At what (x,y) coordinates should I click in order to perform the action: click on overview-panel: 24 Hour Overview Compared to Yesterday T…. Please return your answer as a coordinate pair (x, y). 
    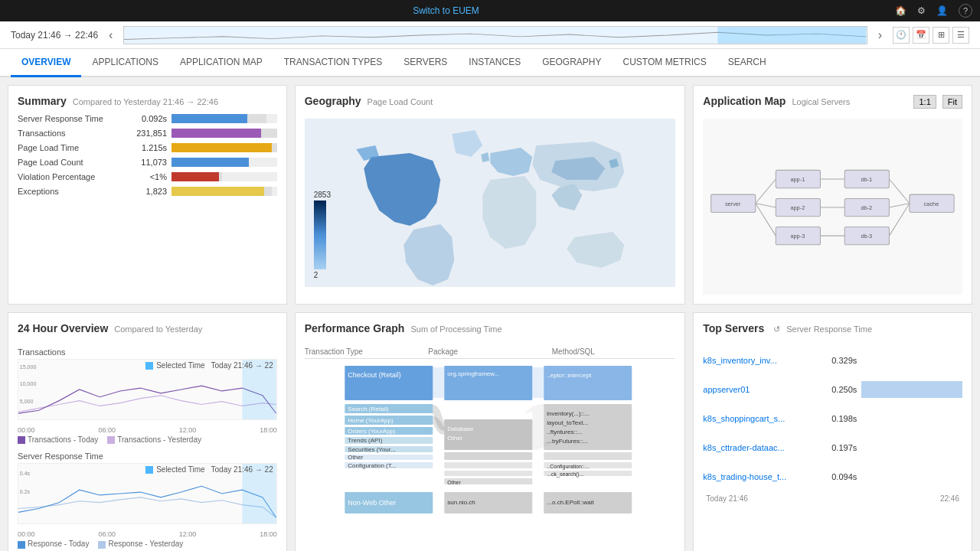
    Looking at the image, I should click on (147, 432).